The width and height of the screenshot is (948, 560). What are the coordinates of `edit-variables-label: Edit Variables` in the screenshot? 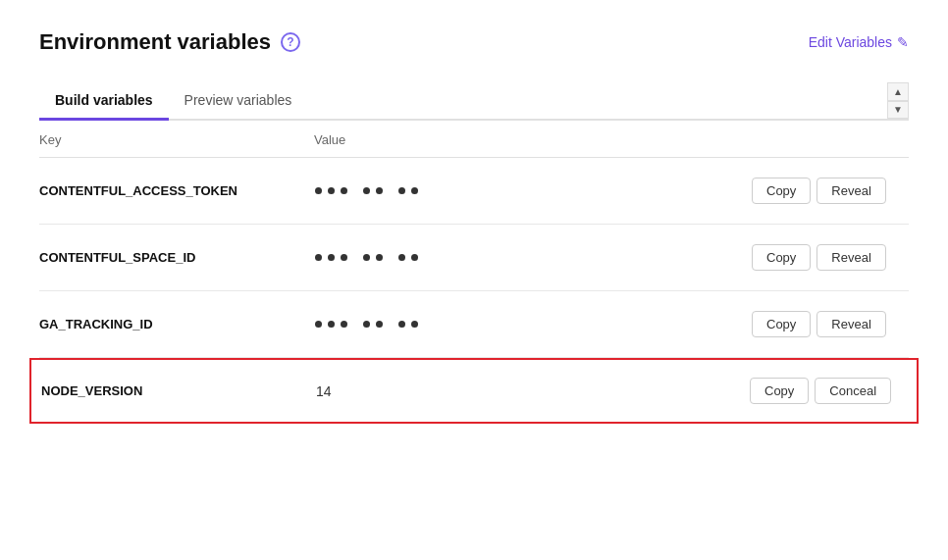 It's located at (850, 42).